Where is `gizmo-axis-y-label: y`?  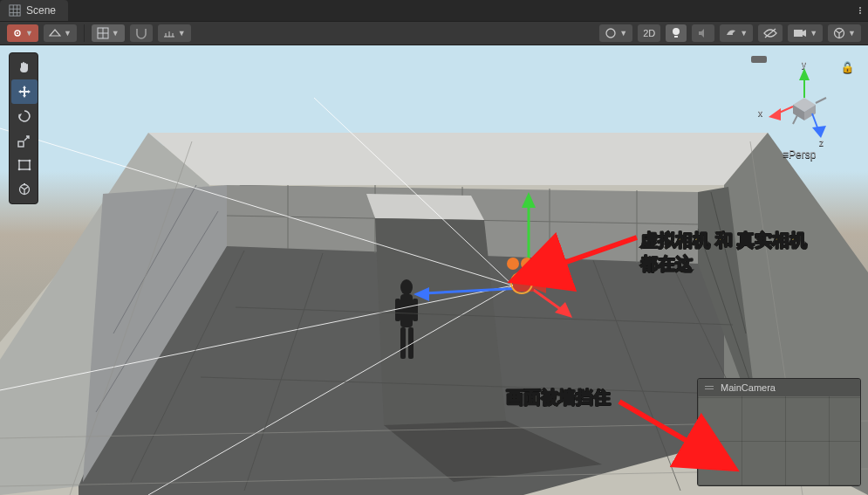
gizmo-axis-y-label: y is located at coordinates (804, 65).